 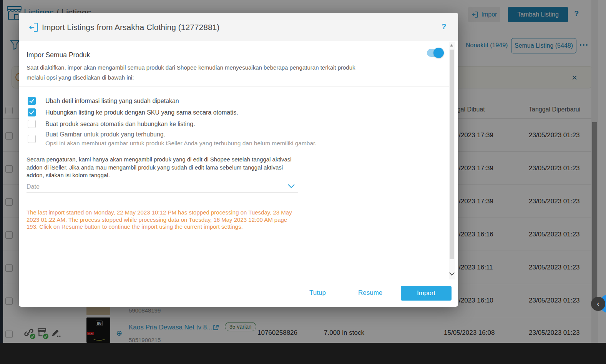 What do you see at coordinates (426, 293) in the screenshot?
I see `import-button-label: Import` at bounding box center [426, 293].